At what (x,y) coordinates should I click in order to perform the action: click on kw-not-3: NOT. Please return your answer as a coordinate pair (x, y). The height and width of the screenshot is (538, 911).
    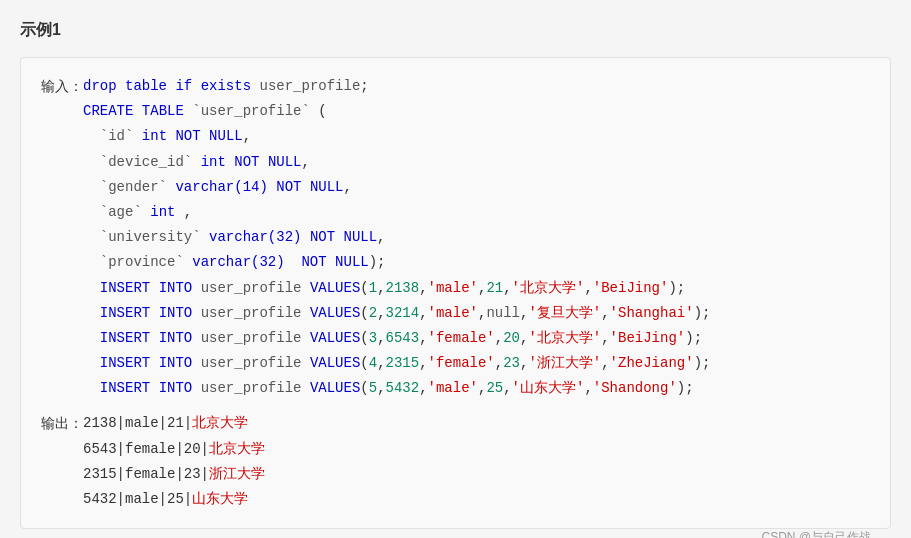
    Looking at the image, I should click on (288, 187).